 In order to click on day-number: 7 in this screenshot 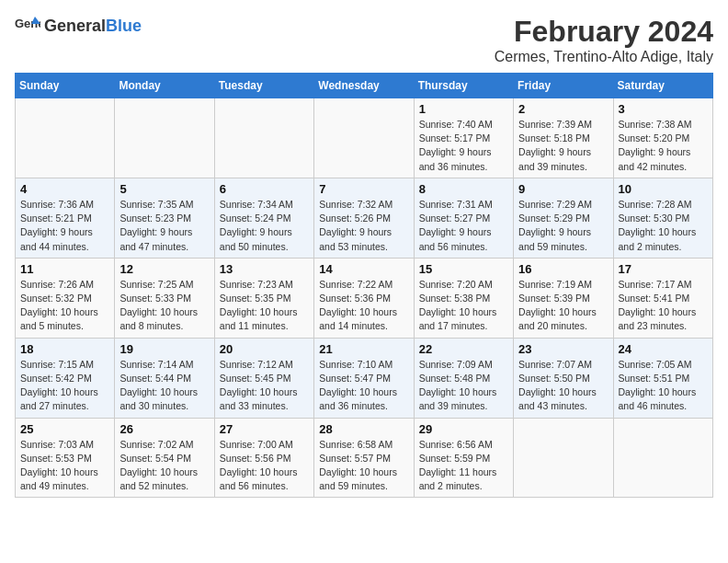, I will do `click(364, 190)`.